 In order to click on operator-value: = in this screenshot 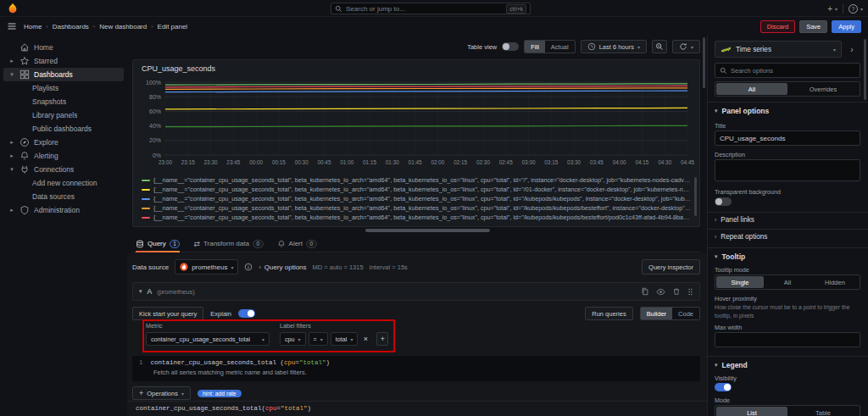, I will do `click(315, 339)`.